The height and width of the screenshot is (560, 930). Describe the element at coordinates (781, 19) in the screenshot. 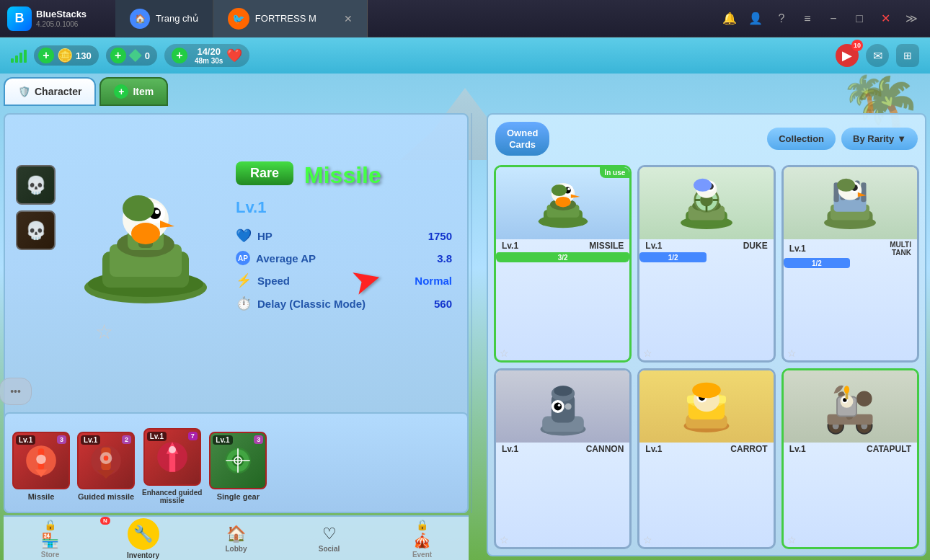

I see `help-btn: ?` at that location.